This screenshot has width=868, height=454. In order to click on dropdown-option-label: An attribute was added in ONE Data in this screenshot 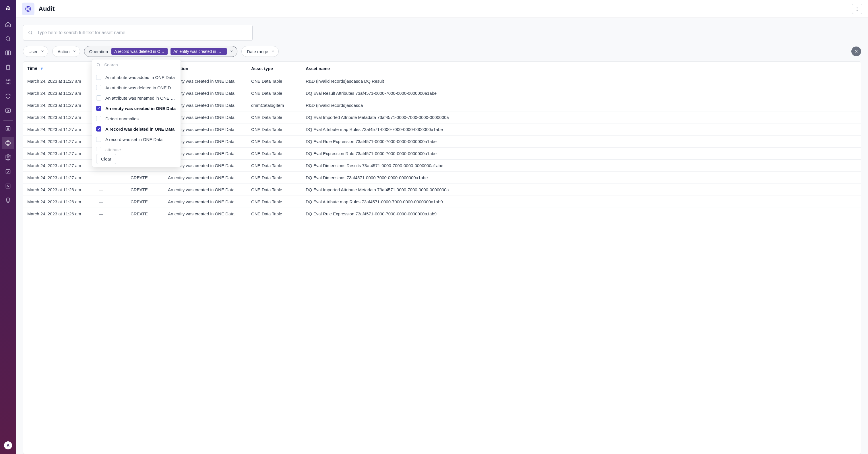, I will do `click(140, 78)`.